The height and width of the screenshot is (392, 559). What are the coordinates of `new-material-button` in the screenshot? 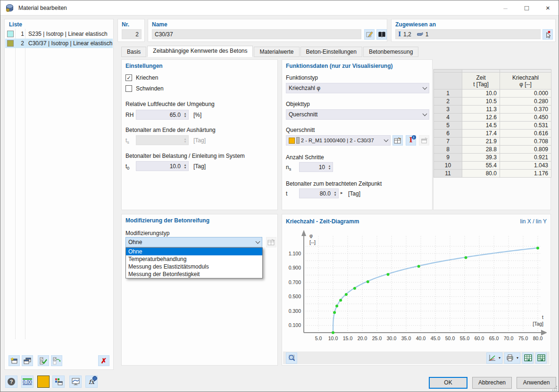 It's located at (14, 361).